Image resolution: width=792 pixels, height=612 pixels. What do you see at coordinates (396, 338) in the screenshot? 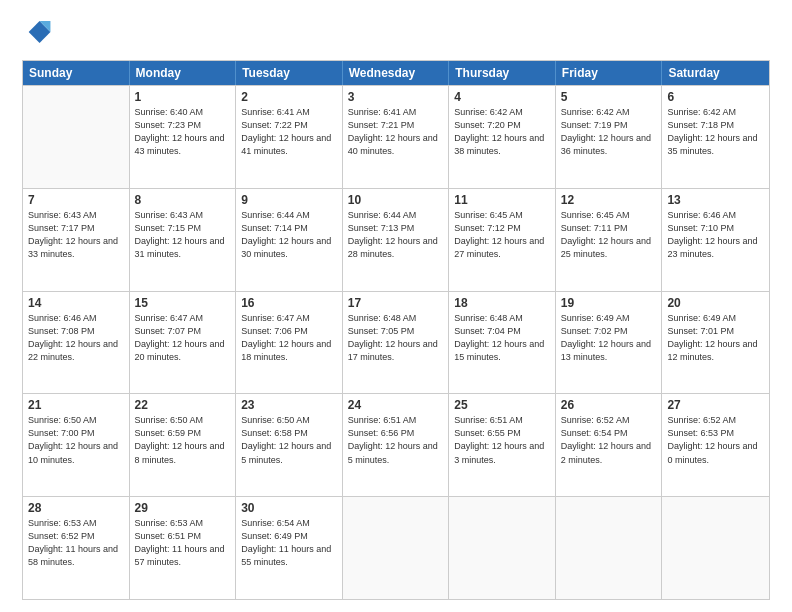
I see `cell-info: Sunrise: 6:48 AM Sunset: 7:05 PM Dayligh…` at bounding box center [396, 338].